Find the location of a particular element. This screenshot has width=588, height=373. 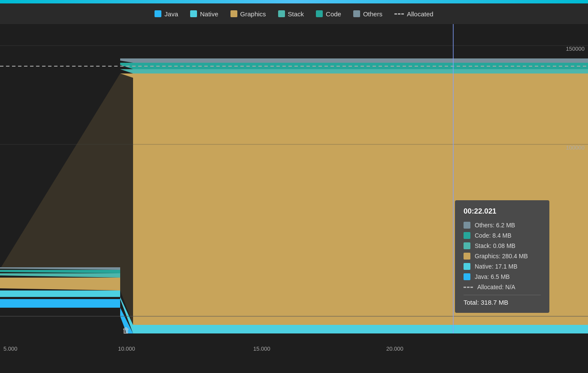

tooltip-row-native: Native: 17.1 MB is located at coordinates (502, 266).